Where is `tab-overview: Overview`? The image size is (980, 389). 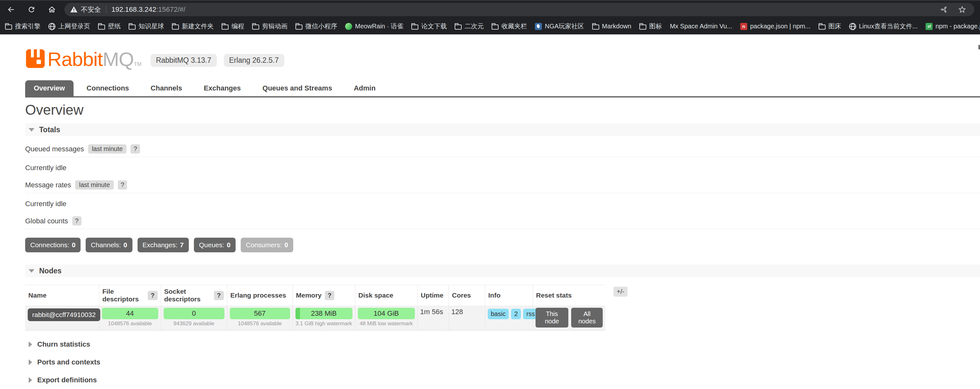 tab-overview: Overview is located at coordinates (49, 88).